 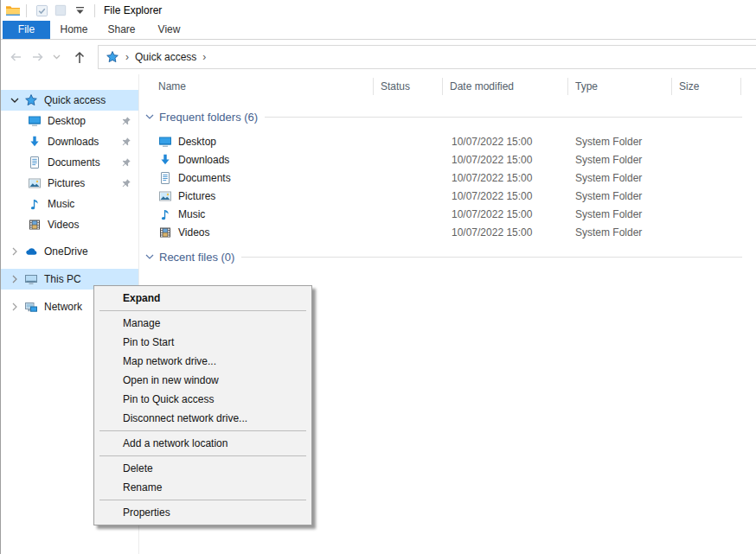 What do you see at coordinates (80, 57) in the screenshot?
I see `up-button` at bounding box center [80, 57].